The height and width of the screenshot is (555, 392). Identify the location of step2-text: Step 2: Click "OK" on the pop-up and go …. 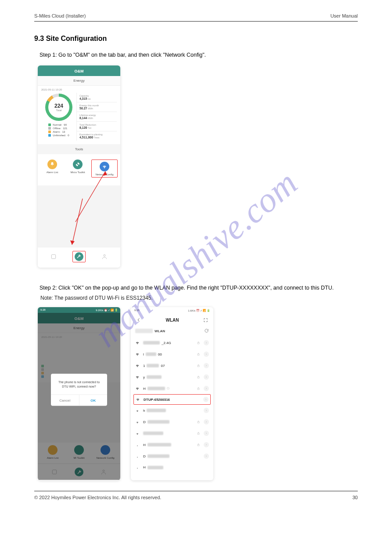
(196, 288).